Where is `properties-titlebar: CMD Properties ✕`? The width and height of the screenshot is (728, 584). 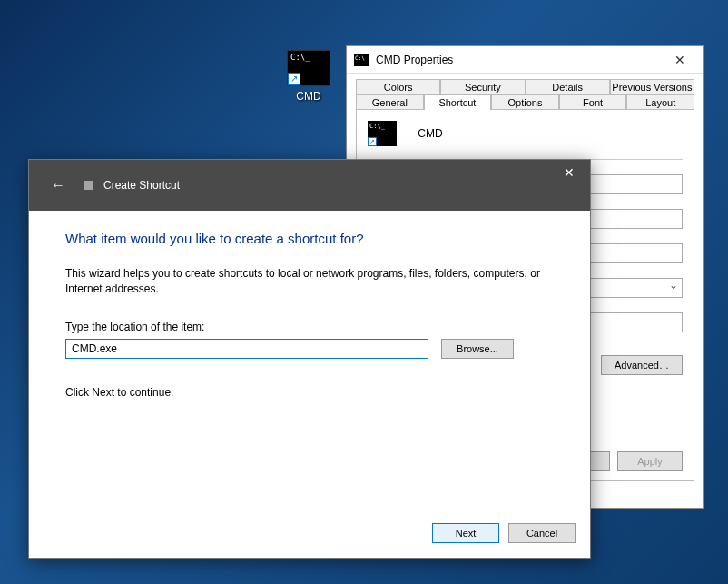
properties-titlebar: CMD Properties ✕ is located at coordinates (525, 60).